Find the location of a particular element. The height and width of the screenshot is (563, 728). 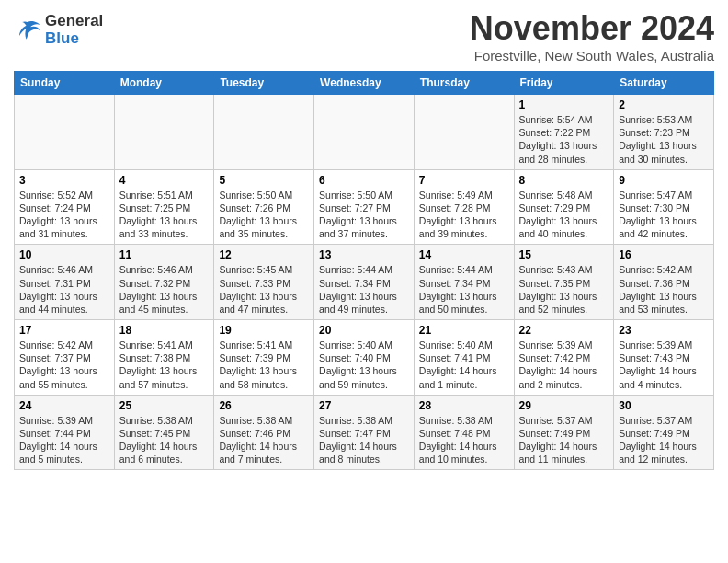

calendar-cell: 30Sunrise: 5:37 AMSunset: 7:49 PMDayligh… is located at coordinates (664, 432).